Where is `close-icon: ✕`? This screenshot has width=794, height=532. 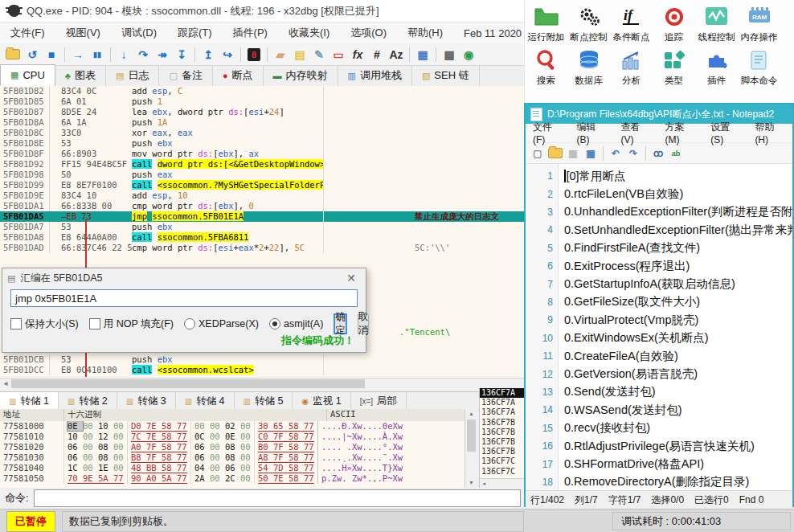 close-icon: ✕ is located at coordinates (351, 278).